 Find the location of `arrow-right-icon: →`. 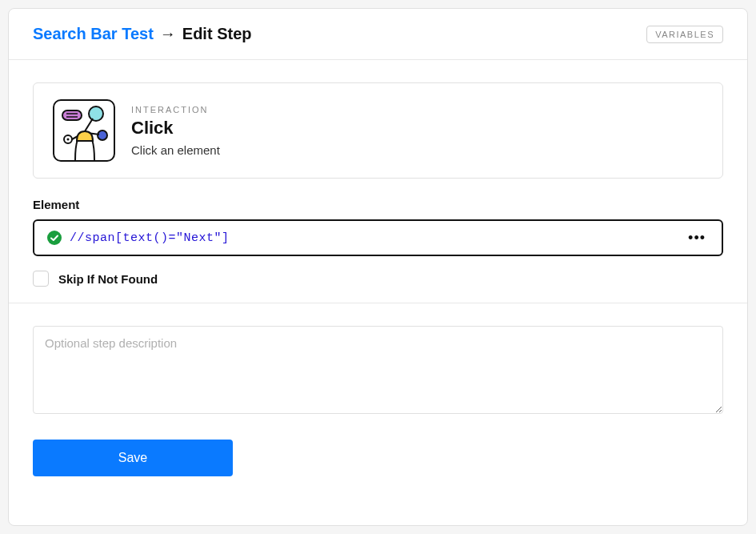

arrow-right-icon: → is located at coordinates (168, 34).